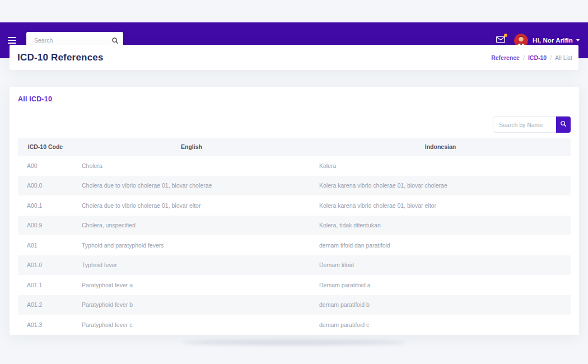  What do you see at coordinates (45, 285) in the screenshot?
I see `cell-code: A01.1` at bounding box center [45, 285].